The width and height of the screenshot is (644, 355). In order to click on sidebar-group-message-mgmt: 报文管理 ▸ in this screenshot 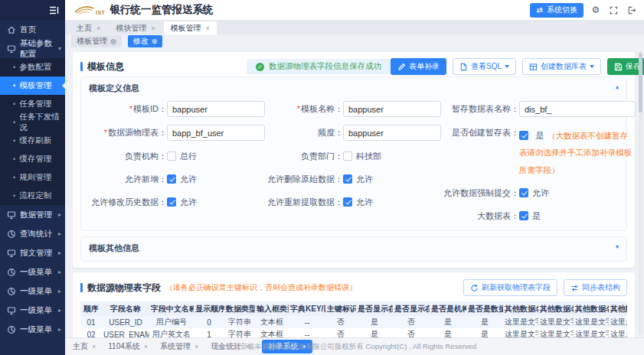, I will do `click(32, 252)`.